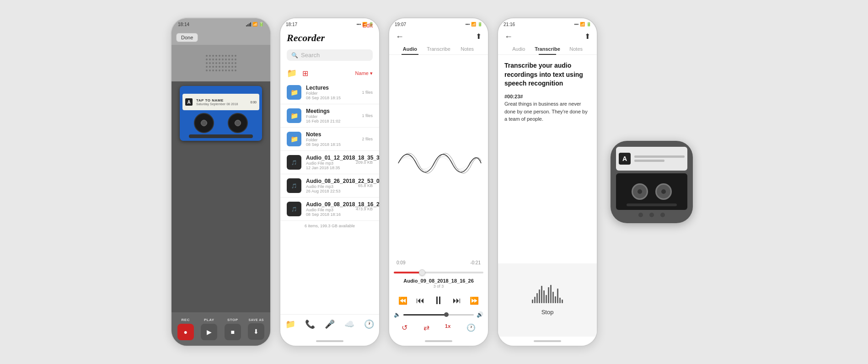 This screenshot has width=868, height=364. Describe the element at coordinates (330, 163) in the screenshot. I see `list-item: 🎵 Audio_01_12_2018_18_35_31 Audio File m…` at that location.